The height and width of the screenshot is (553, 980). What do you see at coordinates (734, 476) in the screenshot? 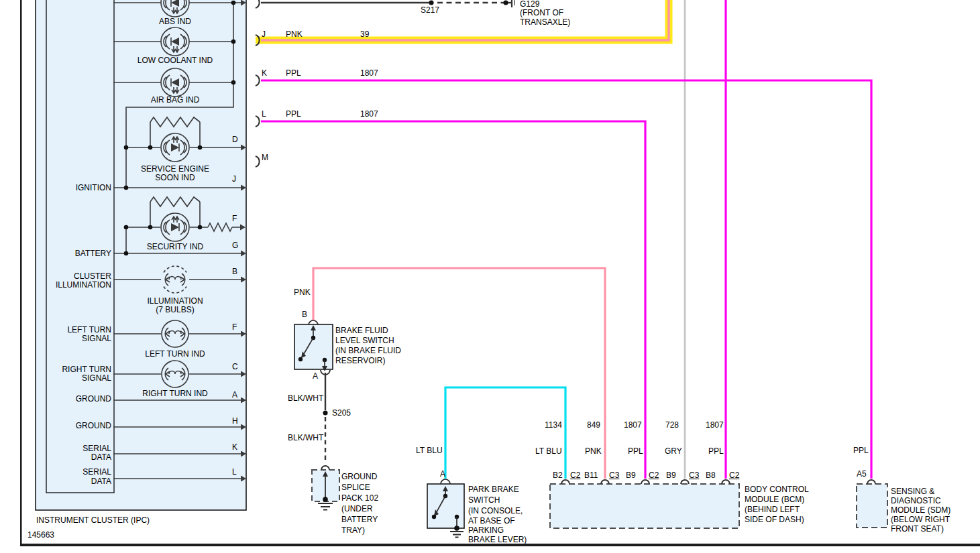
I see `bcm-pin-c2c: C2` at bounding box center [734, 476].